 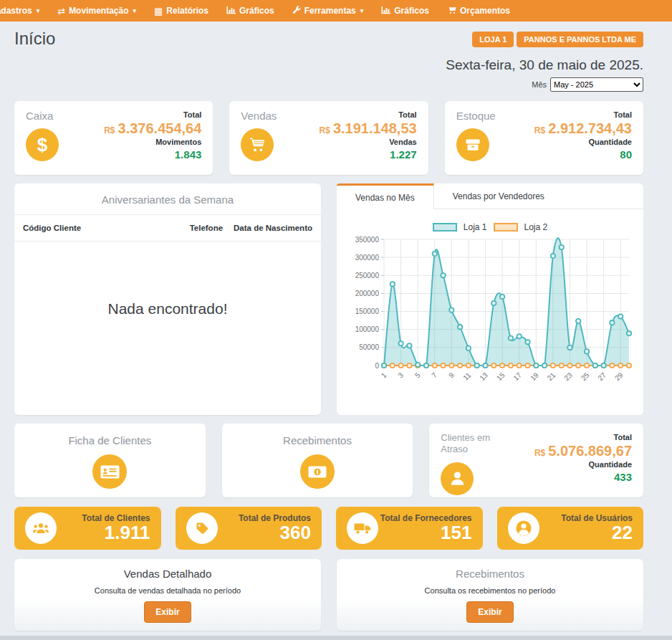 I want to click on box-icon, so click(x=473, y=145).